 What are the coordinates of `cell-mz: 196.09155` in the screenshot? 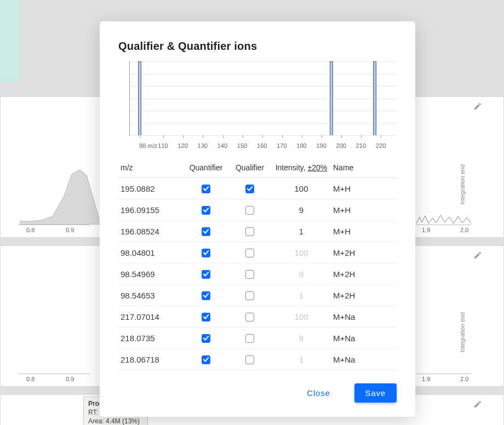 It's located at (151, 210).